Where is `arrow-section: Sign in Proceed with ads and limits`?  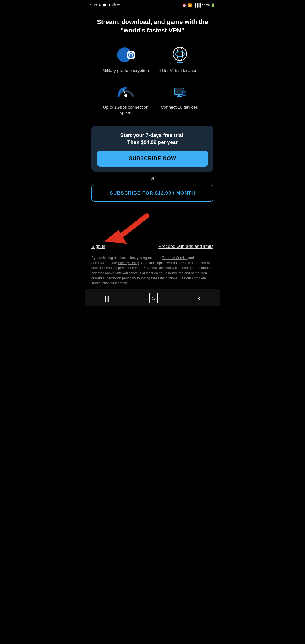 arrow-section: Sign in Proceed with ads and limits is located at coordinates (152, 230).